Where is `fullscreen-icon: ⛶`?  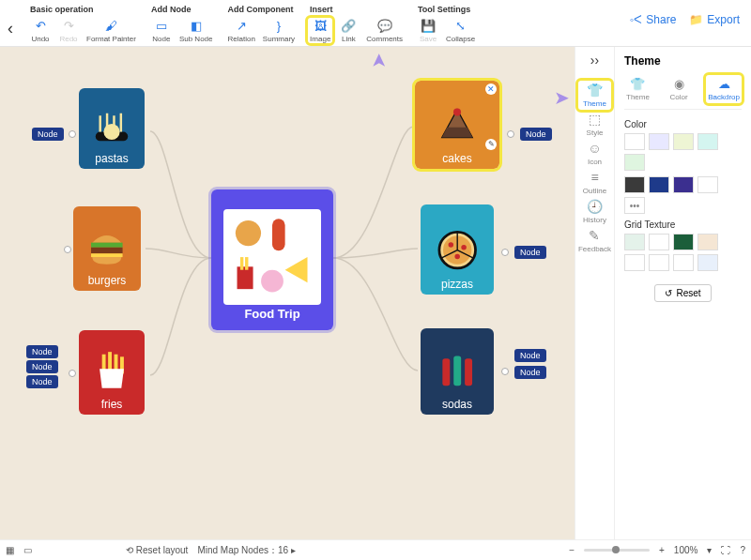 fullscreen-icon: ⛶ is located at coordinates (726, 550).